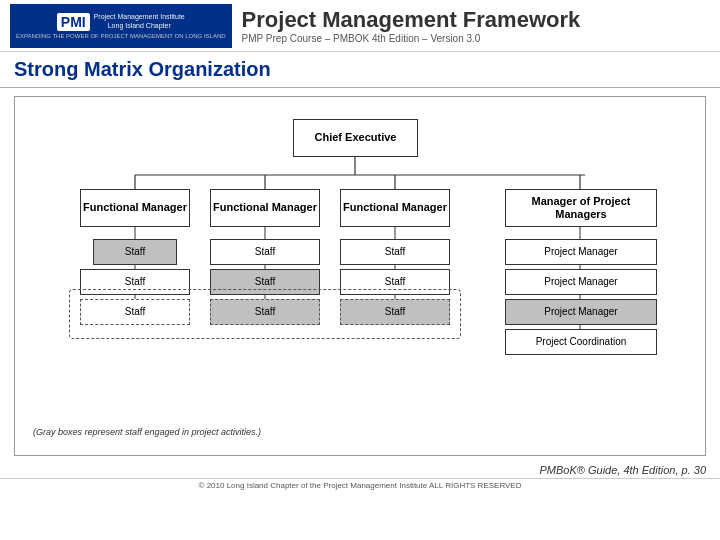  I want to click on staff-fm1-2: Staff, so click(135, 282).